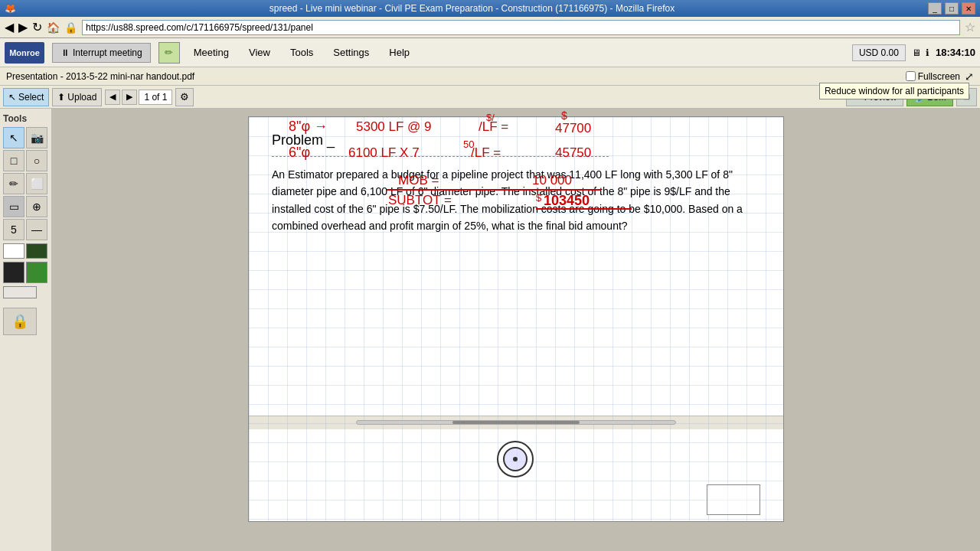 The image size is (980, 551). What do you see at coordinates (37, 230) in the screenshot?
I see `line-tool: —` at bounding box center [37, 230].